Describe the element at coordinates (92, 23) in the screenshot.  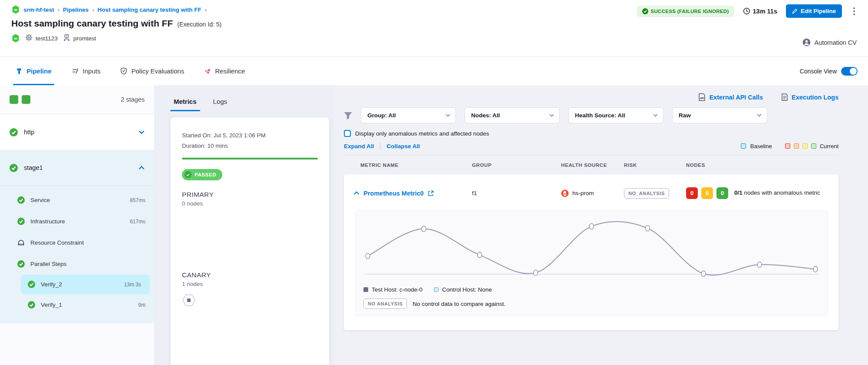
I see `page-title: Host sampling canary testing with FF` at that location.